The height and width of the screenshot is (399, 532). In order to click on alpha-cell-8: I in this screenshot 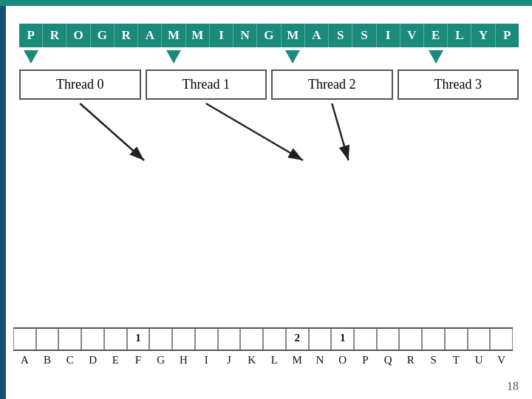, I will do `click(207, 361)`.